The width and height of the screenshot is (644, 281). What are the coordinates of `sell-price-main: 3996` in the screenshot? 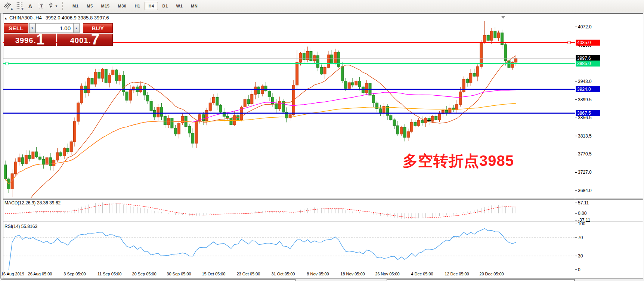 It's located at (25, 40).